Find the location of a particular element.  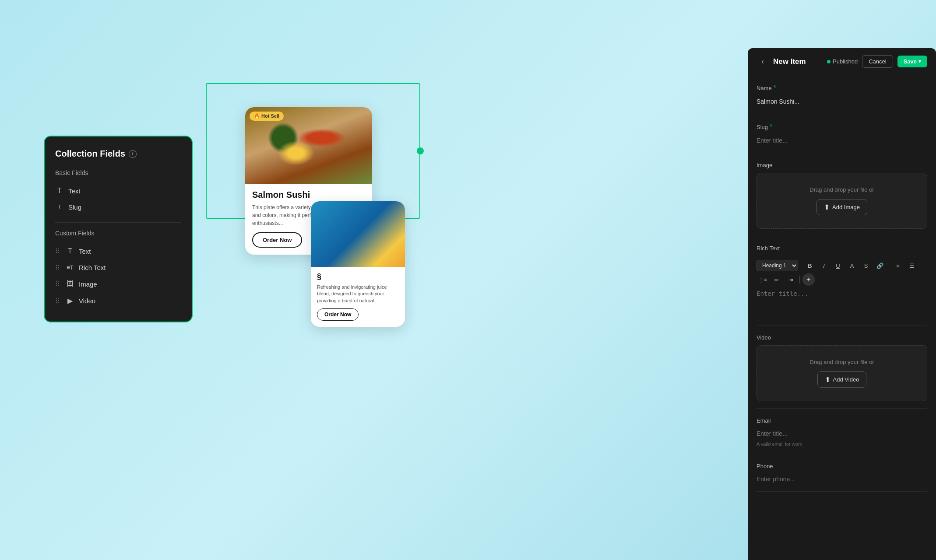

right-panel-header: ‹ New Item Published Cancel Save ▾ is located at coordinates (842, 62).